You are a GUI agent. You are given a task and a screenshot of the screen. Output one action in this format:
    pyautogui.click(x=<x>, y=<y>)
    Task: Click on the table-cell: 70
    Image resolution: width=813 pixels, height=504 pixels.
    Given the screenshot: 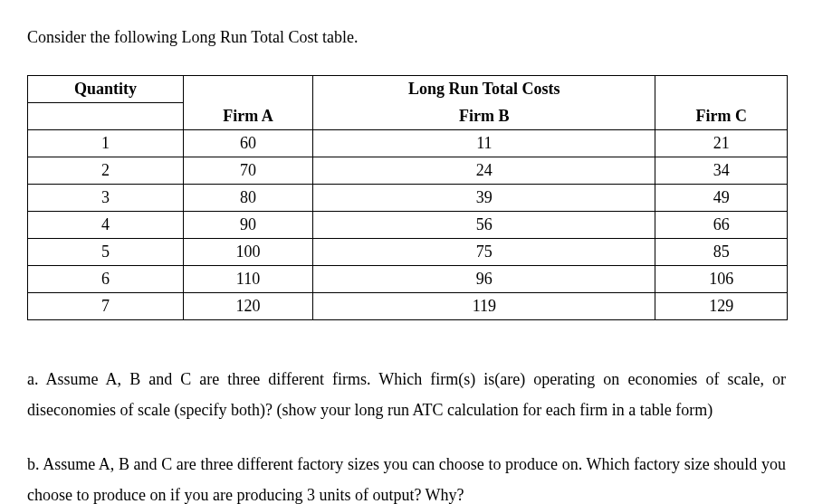 What is the action you would take?
    pyautogui.click(x=248, y=170)
    